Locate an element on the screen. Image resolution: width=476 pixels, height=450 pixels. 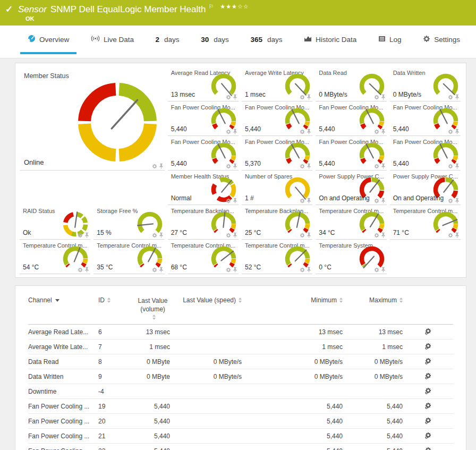
channel-maximum: 1 msec is located at coordinates (373, 347).